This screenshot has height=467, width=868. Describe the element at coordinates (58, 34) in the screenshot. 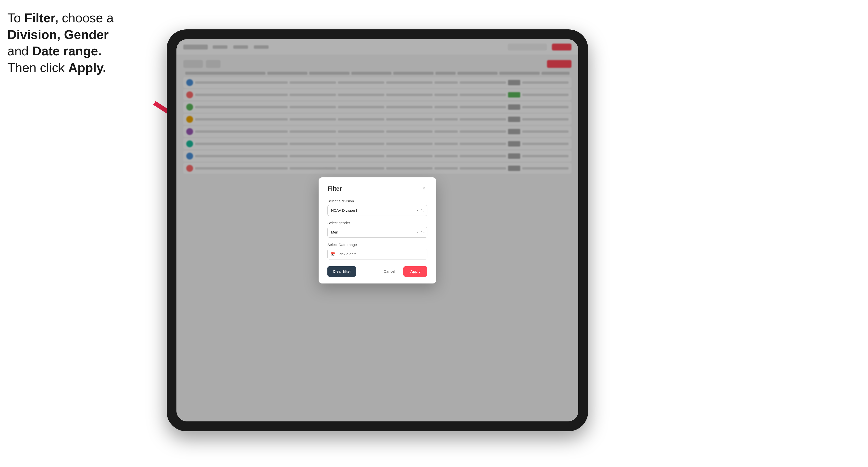

I see `instruction-division: Division, Gender` at that location.